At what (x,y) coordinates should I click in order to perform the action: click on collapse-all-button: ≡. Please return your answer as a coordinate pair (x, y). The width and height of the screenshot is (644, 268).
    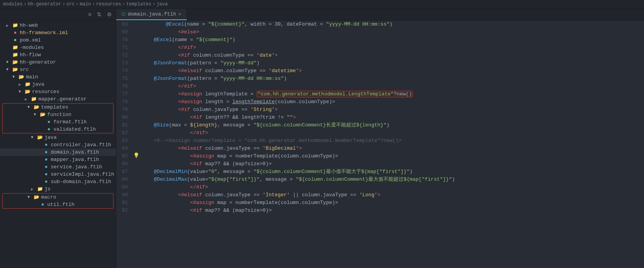
    Looking at the image, I should click on (90, 14).